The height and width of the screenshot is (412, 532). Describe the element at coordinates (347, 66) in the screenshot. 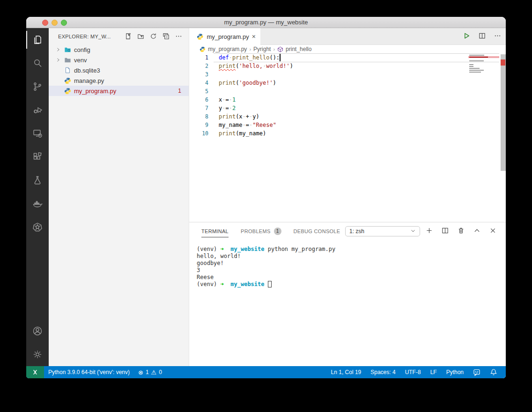

I see `code-line-2: 2print('hello,·world!')` at that location.